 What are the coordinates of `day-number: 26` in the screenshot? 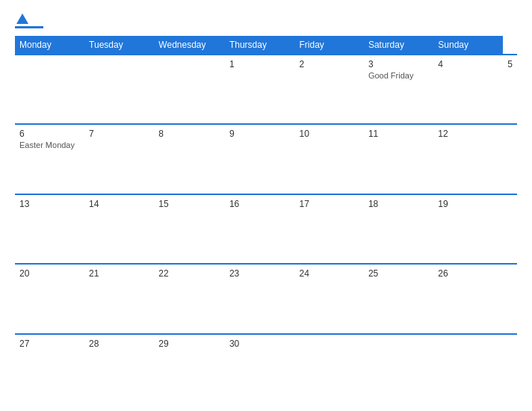 It's located at (468, 274).